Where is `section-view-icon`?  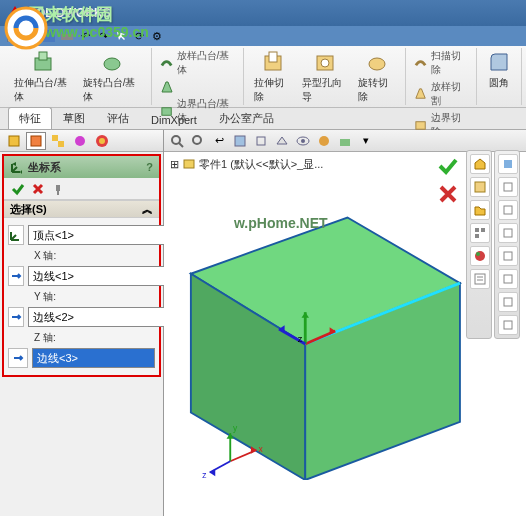 section-view-icon is located at coordinates (240, 141).